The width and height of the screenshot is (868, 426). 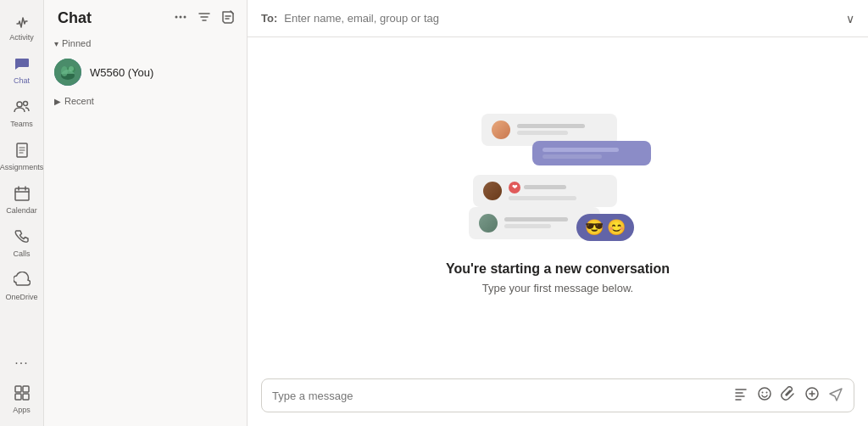 What do you see at coordinates (592, 153) in the screenshot?
I see `illus-bubble-accent` at bounding box center [592, 153].